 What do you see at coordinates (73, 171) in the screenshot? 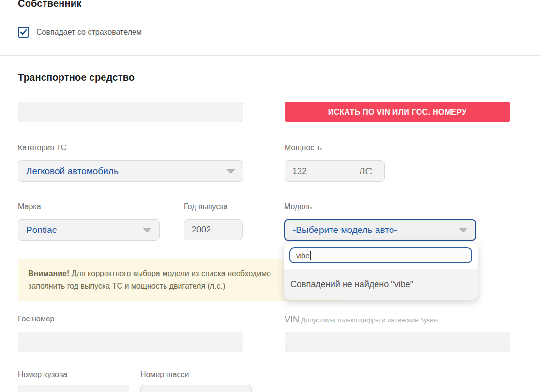
I see `category-selected-value: Легковой автомобиль` at bounding box center [73, 171].